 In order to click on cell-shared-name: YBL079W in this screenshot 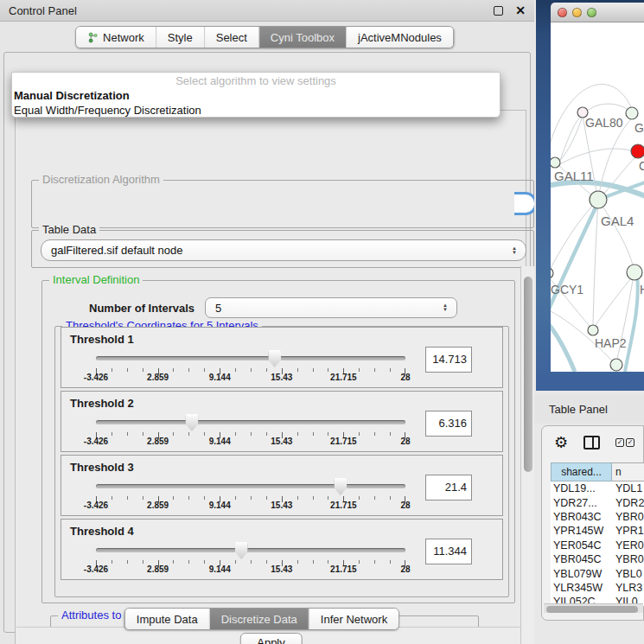, I will do `click(581, 574)`.